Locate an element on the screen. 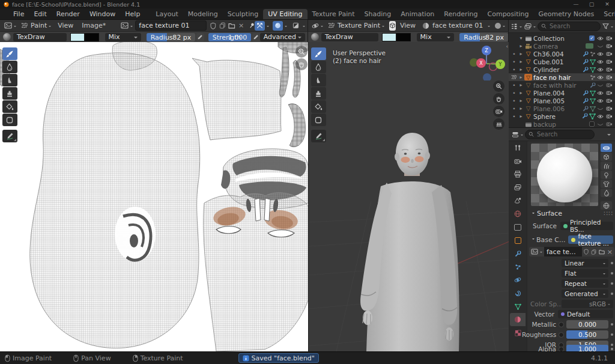 The height and width of the screenshot is (364, 615). material-preview is located at coordinates (565, 175).